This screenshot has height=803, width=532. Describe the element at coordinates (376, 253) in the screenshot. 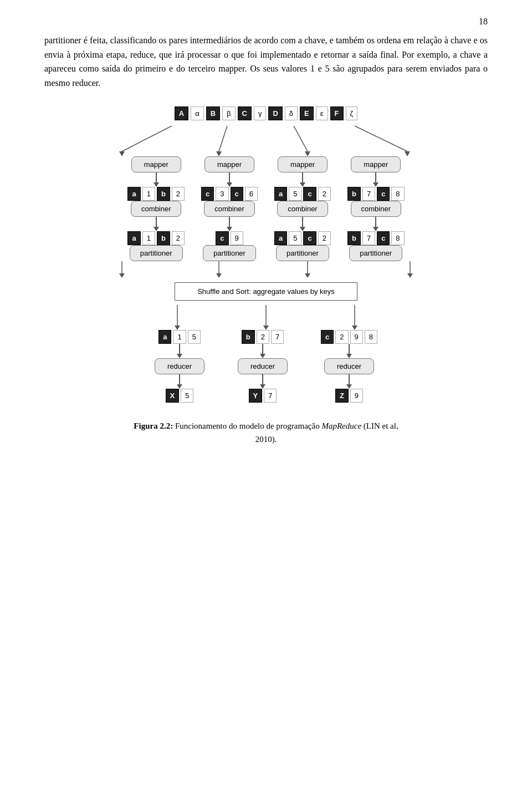

I see `partitioner-4: partitioner` at that location.